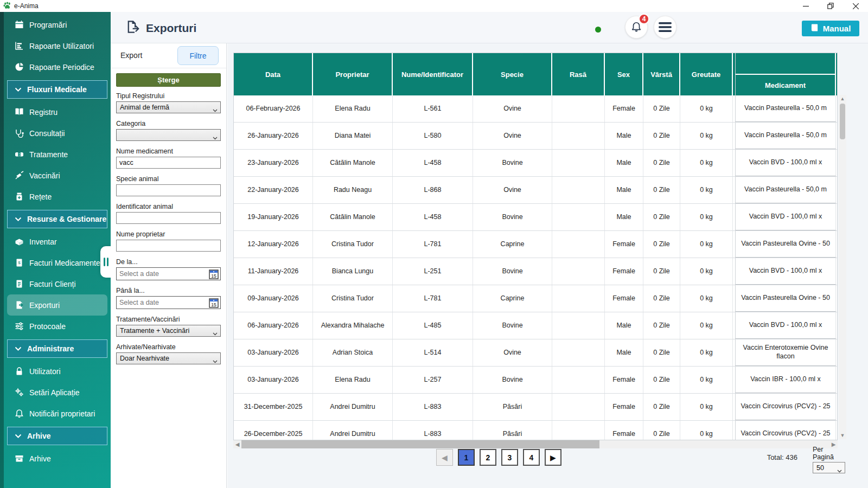  Describe the element at coordinates (535, 136) in the screenshot. I see `table-row: 26-January-2026Diana MateiL-580OvineMale…` at that location.